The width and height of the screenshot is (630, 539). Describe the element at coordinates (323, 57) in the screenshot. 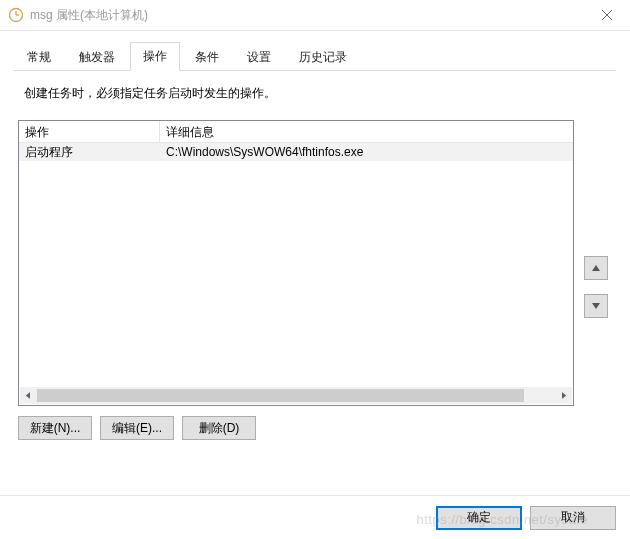

I see `tab-history: 历史记录` at that location.